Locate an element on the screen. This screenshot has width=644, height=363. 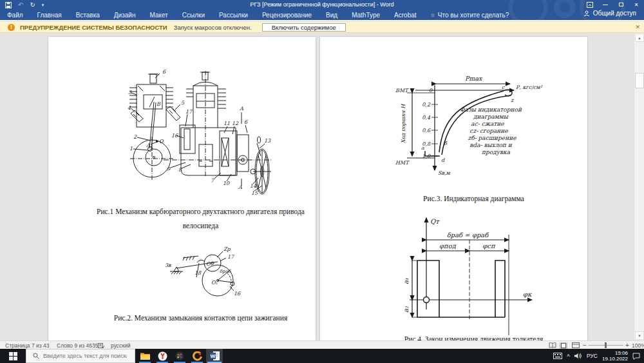
ribbon-display-options-icon is located at coordinates (590, 5).